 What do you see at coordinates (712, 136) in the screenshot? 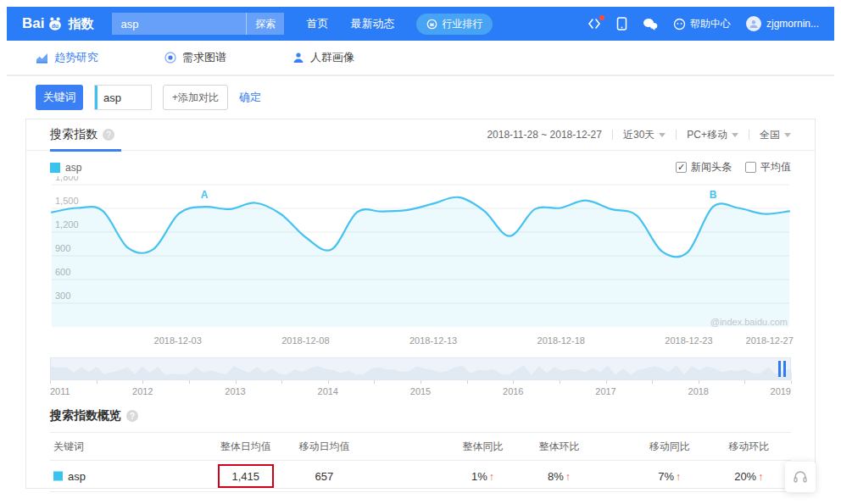
I see `device-dropdown: PC+移动` at bounding box center [712, 136].